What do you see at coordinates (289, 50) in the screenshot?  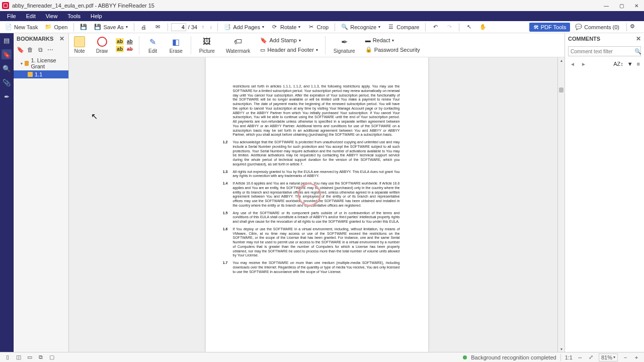 I see `header-footer-button: ▭ Header and Footer ▾` at bounding box center [289, 50].